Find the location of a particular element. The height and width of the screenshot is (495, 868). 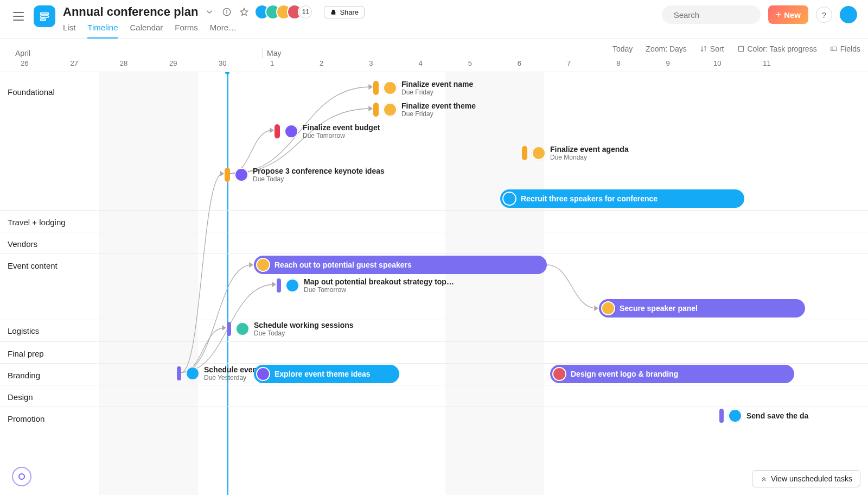

current-user-avatar is located at coordinates (848, 15).